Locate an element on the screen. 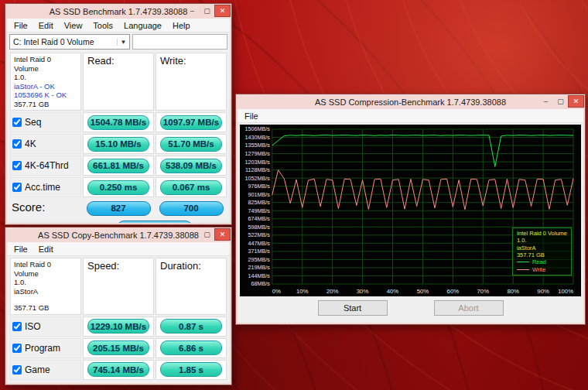  4k-checkbox is located at coordinates (17, 144).